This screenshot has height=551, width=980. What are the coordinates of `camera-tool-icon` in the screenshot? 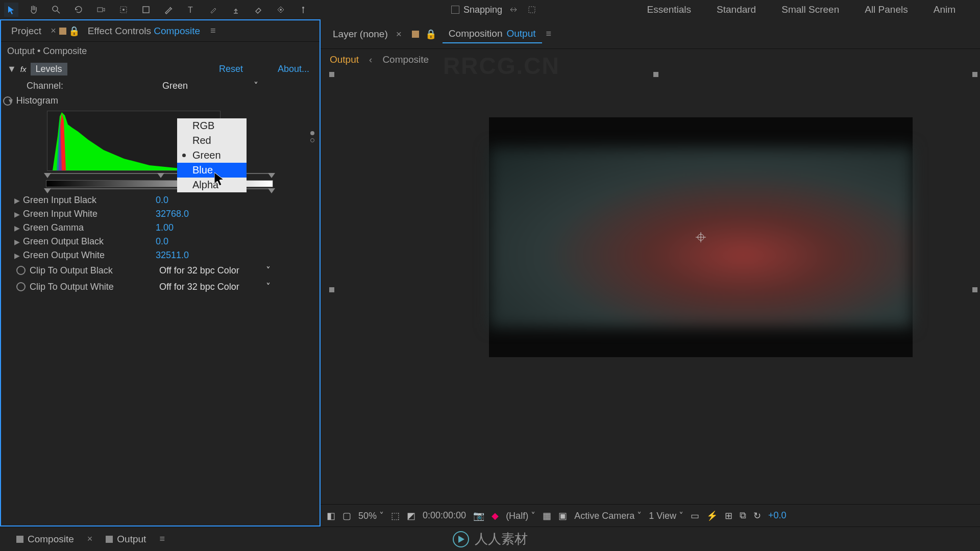 It's located at (101, 10).